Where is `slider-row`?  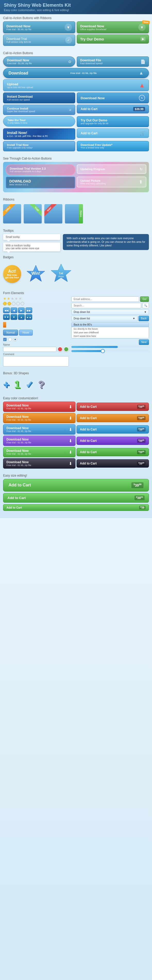 slider-row is located at coordinates (110, 351).